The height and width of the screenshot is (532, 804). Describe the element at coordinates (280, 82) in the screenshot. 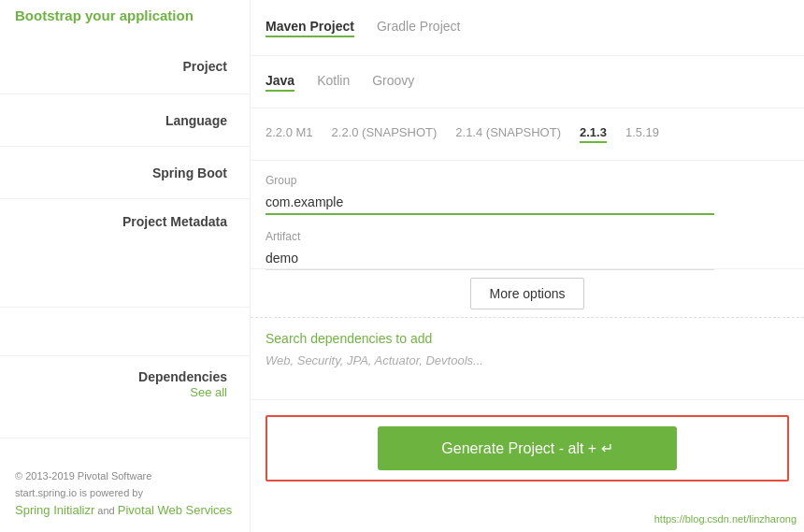

I see `tab-java: Java` at that location.